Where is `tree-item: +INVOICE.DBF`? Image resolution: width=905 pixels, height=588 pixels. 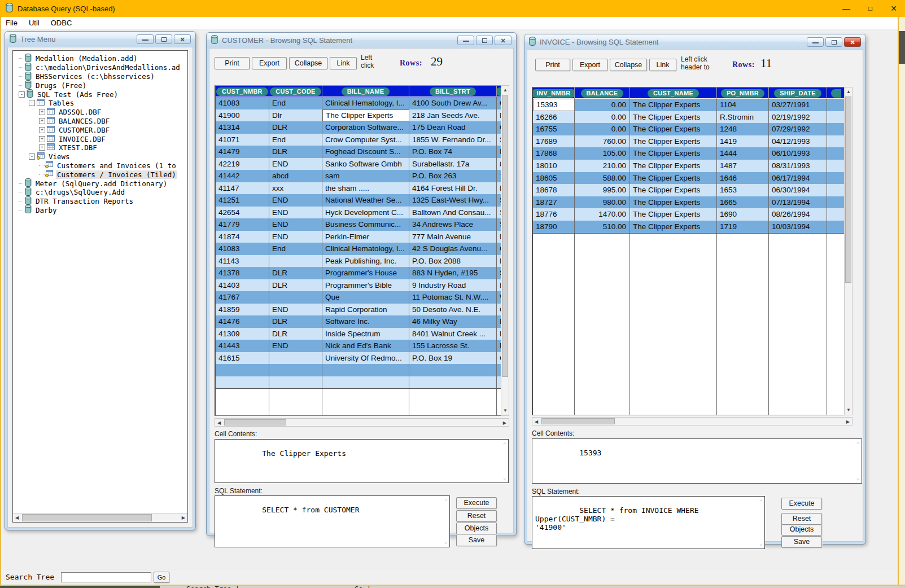
tree-item: +INVOICE.DBF is located at coordinates (100, 139).